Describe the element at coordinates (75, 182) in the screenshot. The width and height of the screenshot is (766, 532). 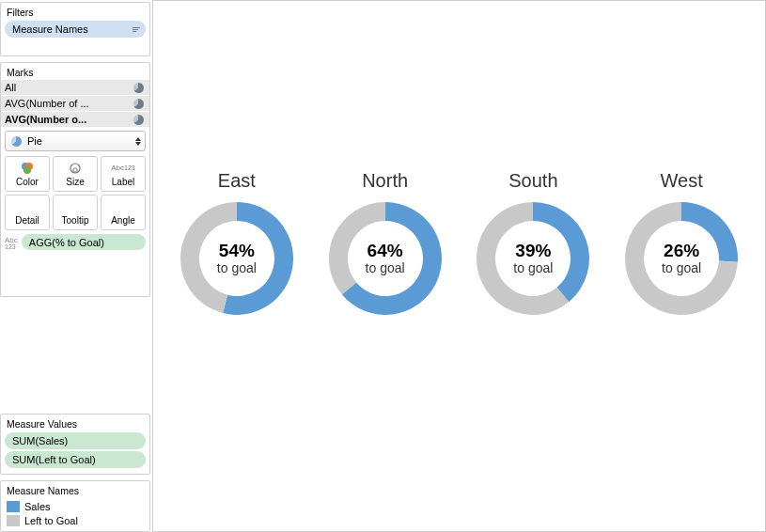
I see `shelf-label: Size` at that location.